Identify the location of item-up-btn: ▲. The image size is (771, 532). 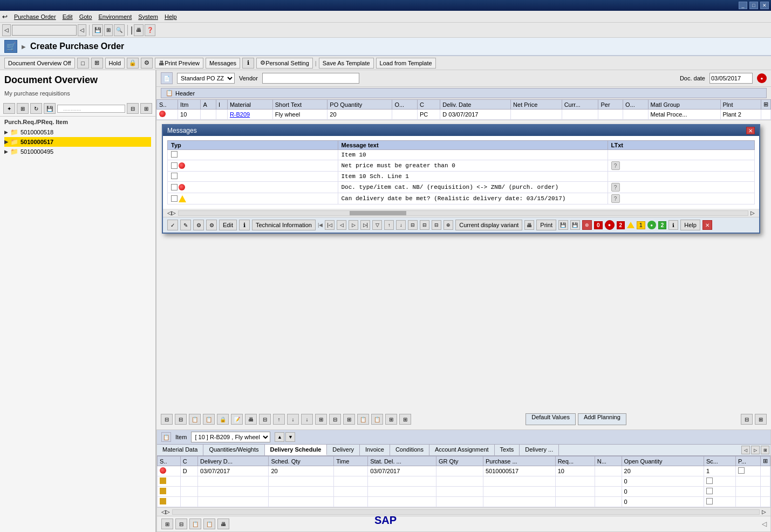
(279, 437).